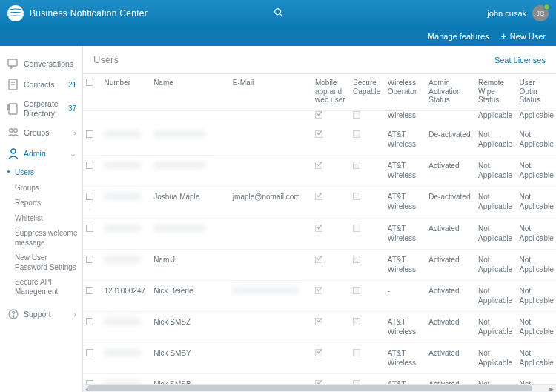 Image resolution: width=556 pixels, height=392 pixels. I want to click on directory-icon, so click(13, 109).